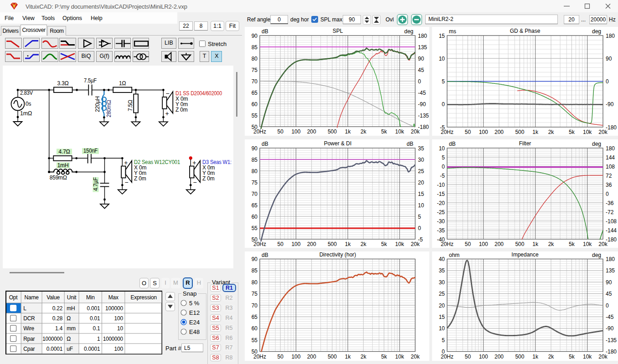 The width and height of the screenshot is (618, 364). Describe the element at coordinates (520, 132) in the screenshot. I see `svg-text: 500` at that location.